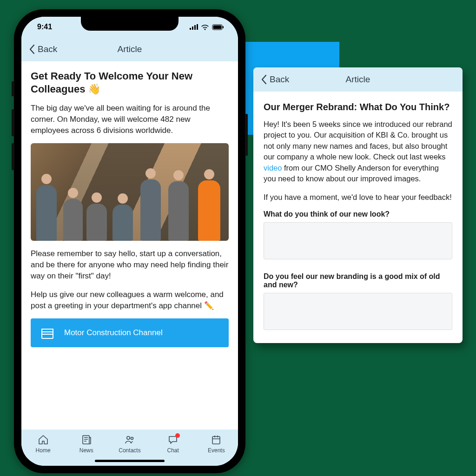 The image size is (476, 476). What do you see at coordinates (86, 444) in the screenshot?
I see `tab-news: News` at bounding box center [86, 444].